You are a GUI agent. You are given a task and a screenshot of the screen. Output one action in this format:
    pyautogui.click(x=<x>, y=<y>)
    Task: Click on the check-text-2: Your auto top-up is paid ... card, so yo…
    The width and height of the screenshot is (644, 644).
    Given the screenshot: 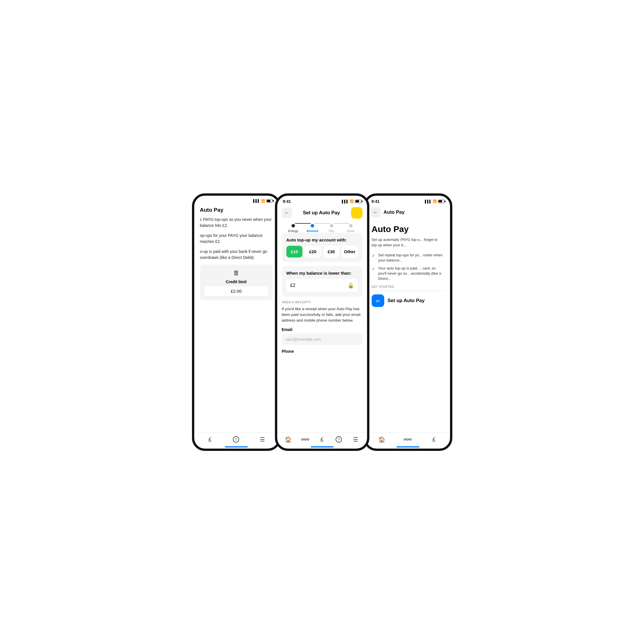 What is the action you would take?
    pyautogui.click(x=411, y=274)
    